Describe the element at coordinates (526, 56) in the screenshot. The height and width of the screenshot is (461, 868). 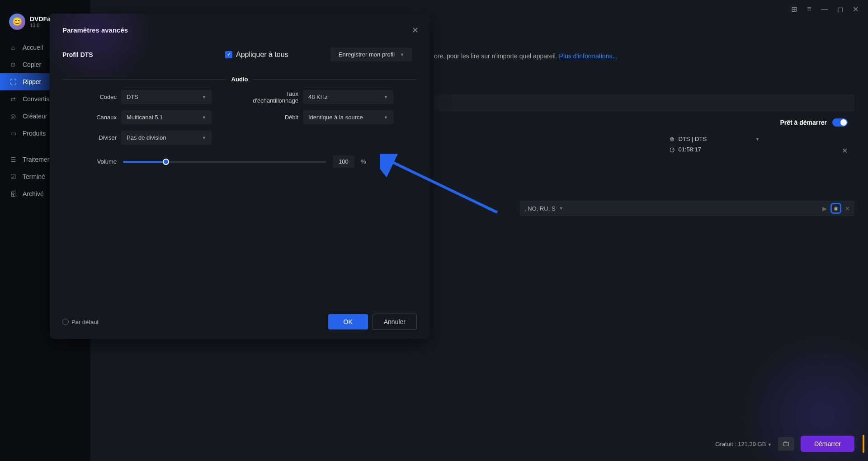
I see `hint-text: ore, pour les lire sur n'importe quel ap…` at that location.